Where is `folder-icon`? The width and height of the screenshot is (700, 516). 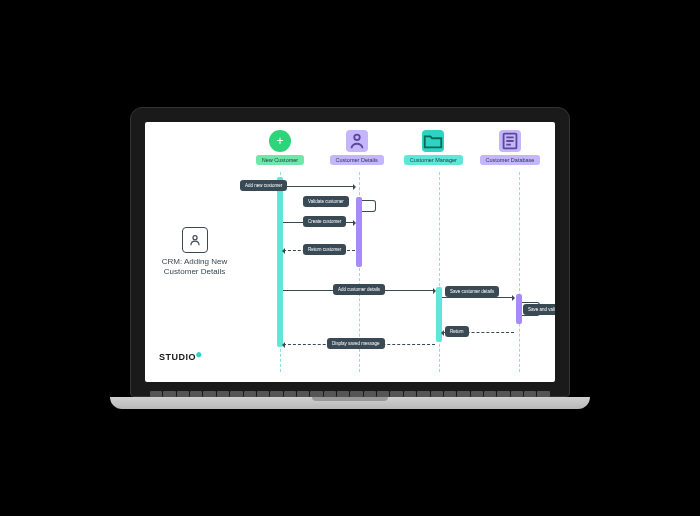
folder-icon is located at coordinates (433, 141).